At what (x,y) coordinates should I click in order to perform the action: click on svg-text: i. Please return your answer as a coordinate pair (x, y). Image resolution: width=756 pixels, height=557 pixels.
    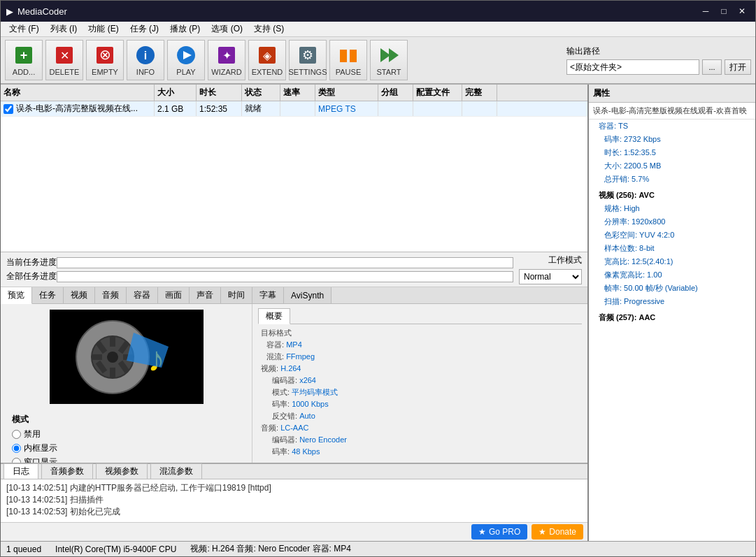
    Looking at the image, I should click on (145, 56).